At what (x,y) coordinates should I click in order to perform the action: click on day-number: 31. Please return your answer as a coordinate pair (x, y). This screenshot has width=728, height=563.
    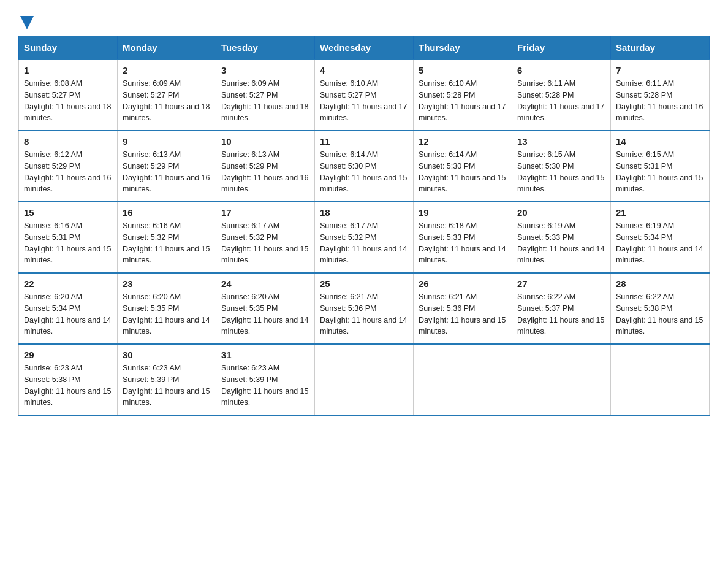
    Looking at the image, I should click on (265, 354).